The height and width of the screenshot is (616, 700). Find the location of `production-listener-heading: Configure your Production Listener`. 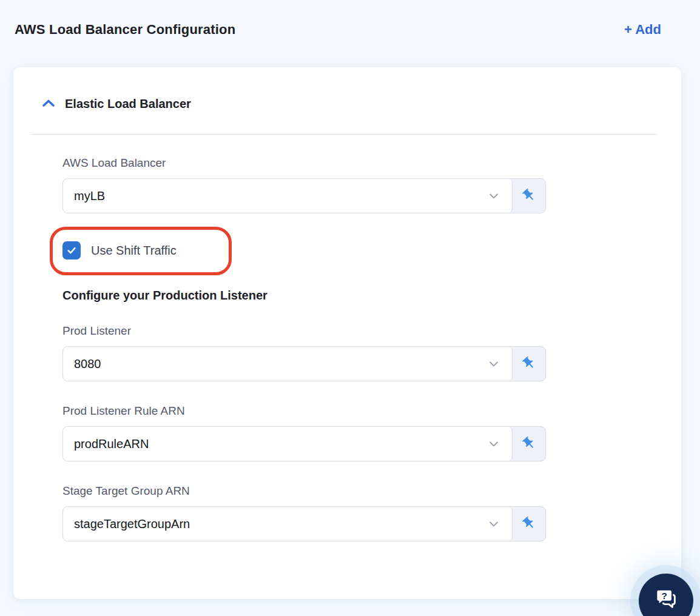

production-listener-heading: Configure your Production Listener is located at coordinates (305, 296).